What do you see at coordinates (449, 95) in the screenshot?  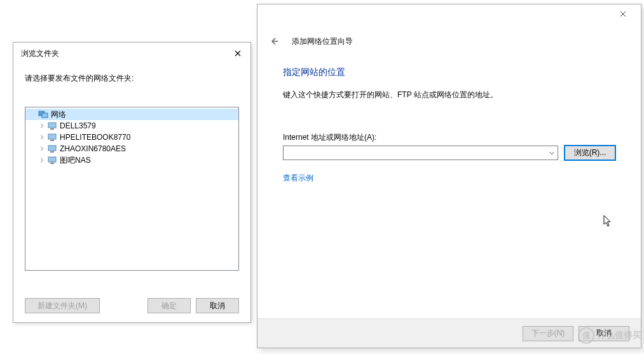 I see `wizard-description: 键入这个快捷方式要打开的网站、FTP 站点或网络位置的地址。` at bounding box center [449, 95].